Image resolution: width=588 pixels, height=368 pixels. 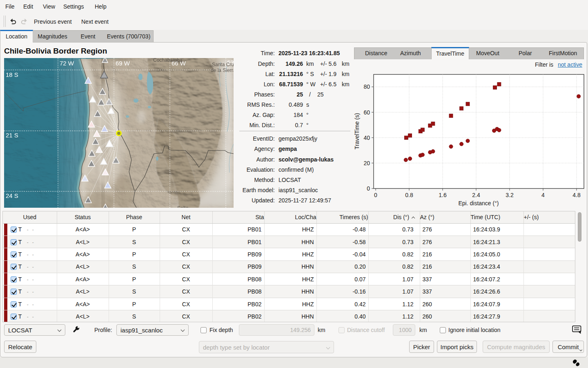 What do you see at coordinates (443, 195) in the screenshot?
I see `svg-text: 1.6` at bounding box center [443, 195].